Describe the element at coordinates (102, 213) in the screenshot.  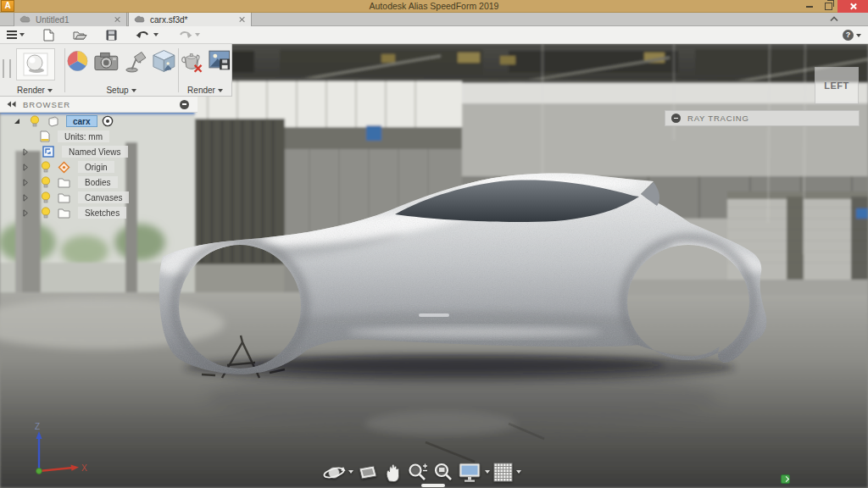
I see `tree-item-label: Sketches` at that location.